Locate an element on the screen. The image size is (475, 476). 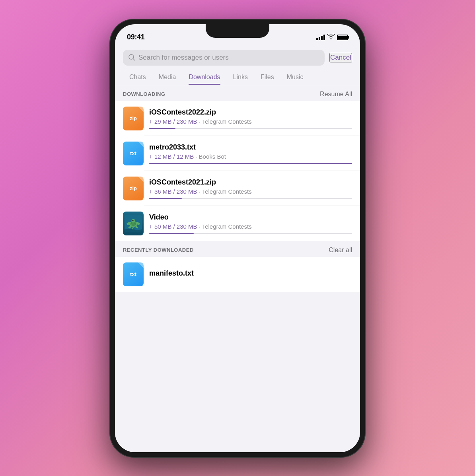
download-item-metro2033: txt metro2033.txt ↓ 12 MB / 12 MB · Book… is located at coordinates (238, 153).